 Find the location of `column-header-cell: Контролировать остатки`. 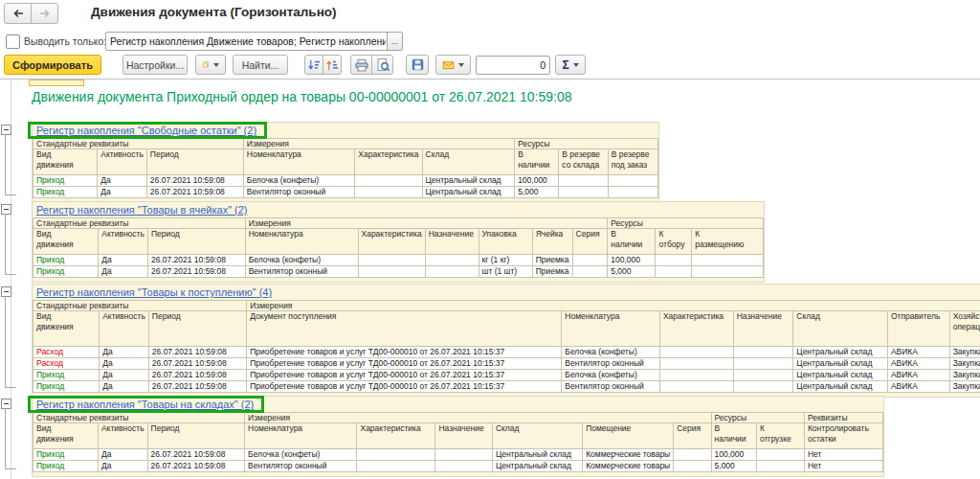

column-header-cell: Контролировать остатки is located at coordinates (843, 437).